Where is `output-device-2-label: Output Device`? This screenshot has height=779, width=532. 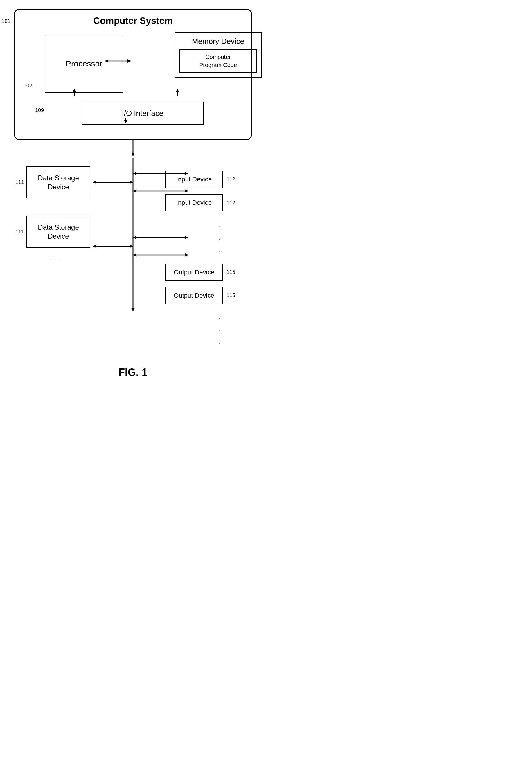 output-device-2-label: Output Device is located at coordinates (194, 296).